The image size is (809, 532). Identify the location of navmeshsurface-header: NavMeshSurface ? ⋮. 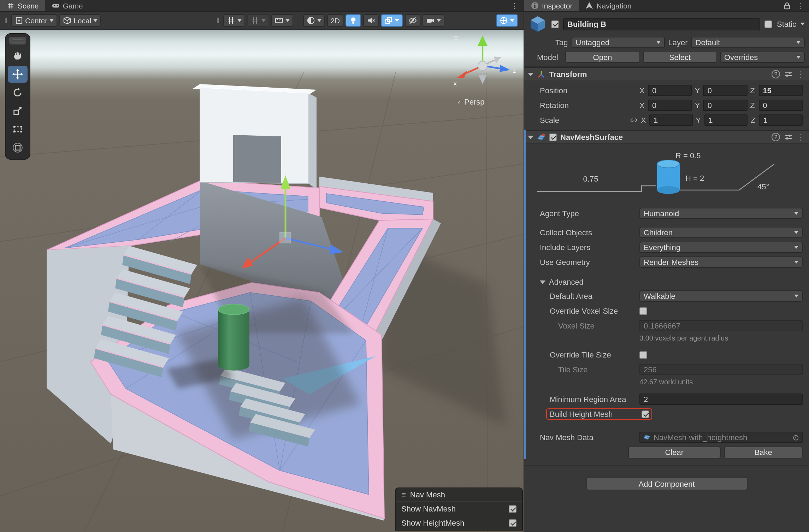
(667, 137).